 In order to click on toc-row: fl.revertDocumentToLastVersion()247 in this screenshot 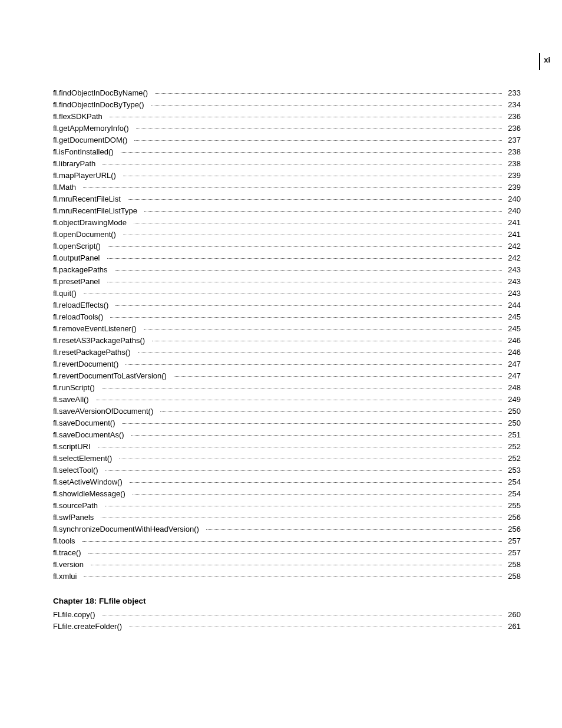, I will do `click(287, 376)`.